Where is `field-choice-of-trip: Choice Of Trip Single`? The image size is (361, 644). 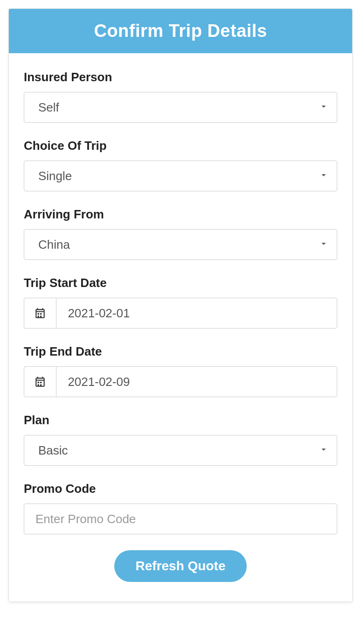 field-choice-of-trip: Choice Of Trip Single is located at coordinates (180, 165).